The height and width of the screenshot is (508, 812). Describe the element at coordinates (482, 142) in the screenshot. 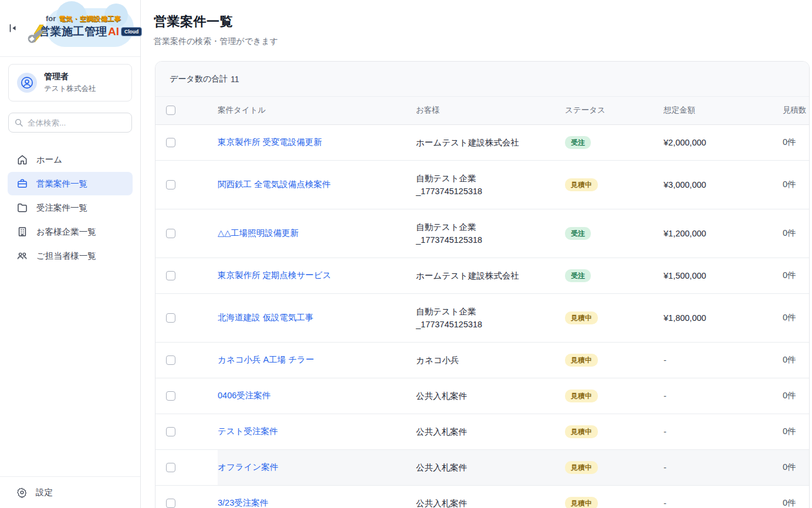

I see `table-row: 東京製作所 受変電設備更新 ホームテスト建設株式会社 受注 ¥2,000,000…` at that location.